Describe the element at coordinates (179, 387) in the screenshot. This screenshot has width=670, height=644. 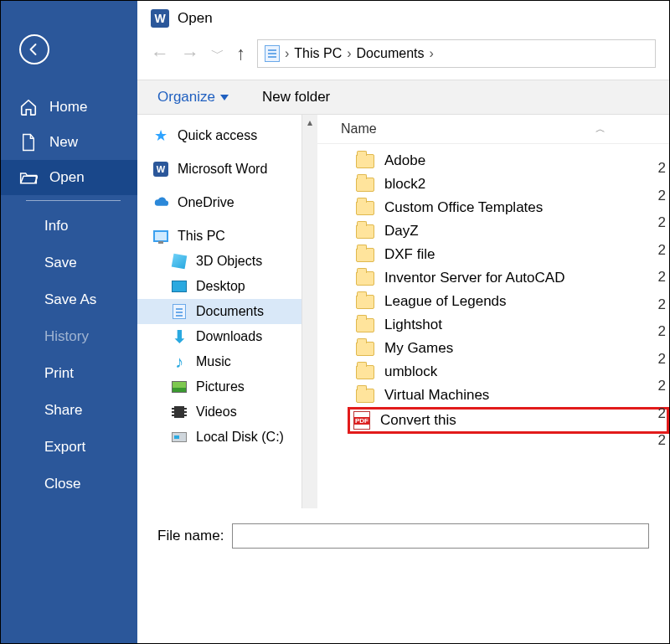
I see `pictures-icon` at that location.